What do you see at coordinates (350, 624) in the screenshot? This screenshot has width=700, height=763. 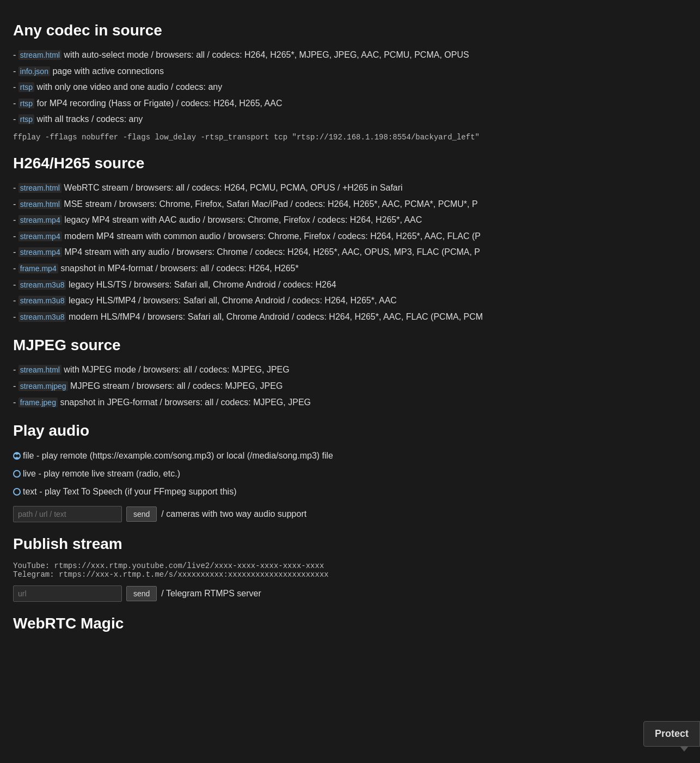 I see `webrtc-magic-title: WebRTC Magic` at bounding box center [350, 624].